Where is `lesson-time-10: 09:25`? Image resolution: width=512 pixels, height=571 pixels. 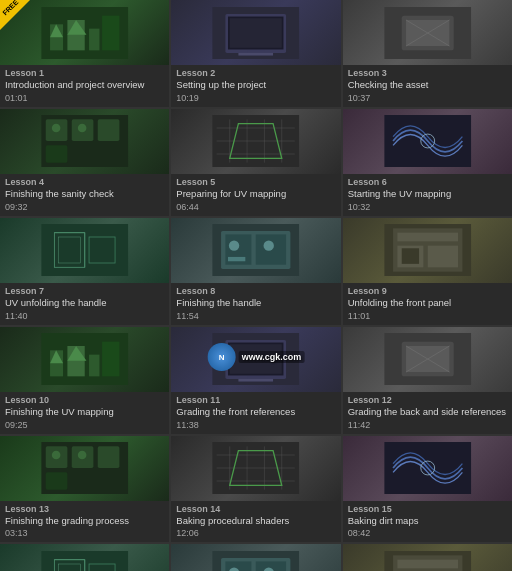 lesson-time-10: 09:25 is located at coordinates (84, 425).